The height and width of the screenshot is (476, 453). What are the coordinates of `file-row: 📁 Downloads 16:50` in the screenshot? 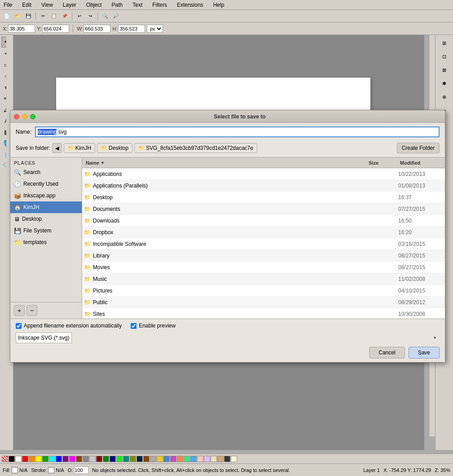 It's located at (264, 221).